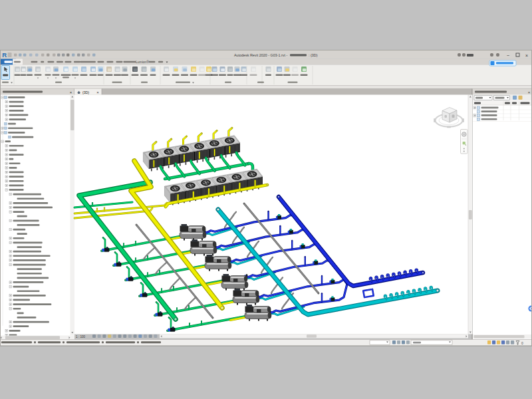  Describe the element at coordinates (4, 55) in the screenshot. I see `svg-text: R` at that location.